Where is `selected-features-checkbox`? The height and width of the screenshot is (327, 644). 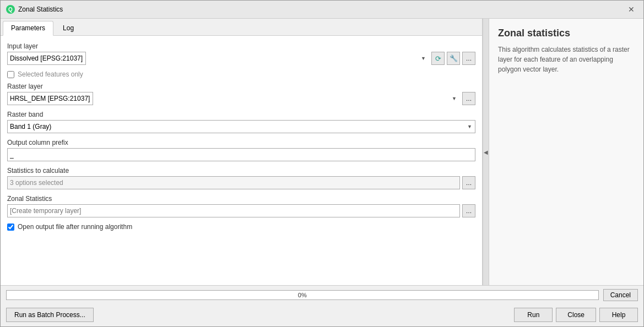
selected-features-checkbox is located at coordinates (11, 75).